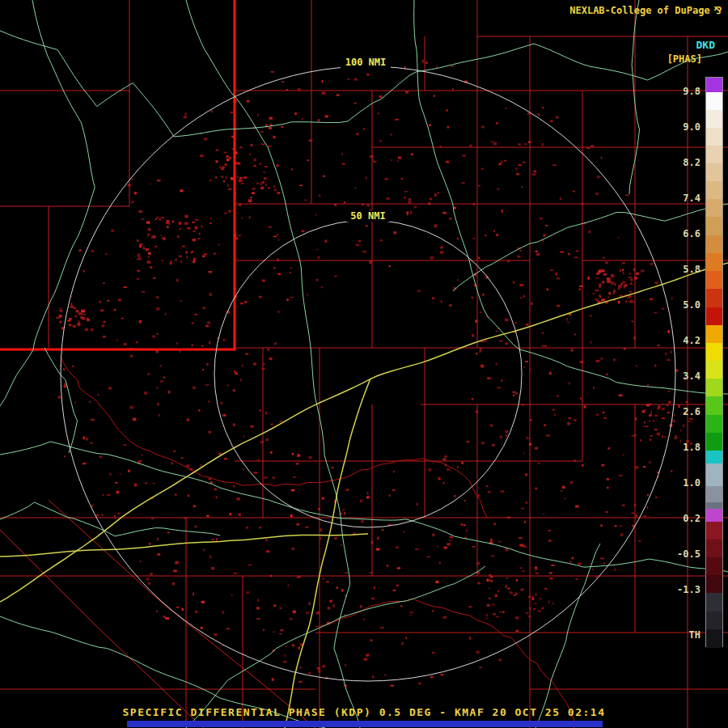 This screenshot has width=728, height=728. I want to click on brand-title: NEXLAB-College of DuPage⅋, so click(645, 11).